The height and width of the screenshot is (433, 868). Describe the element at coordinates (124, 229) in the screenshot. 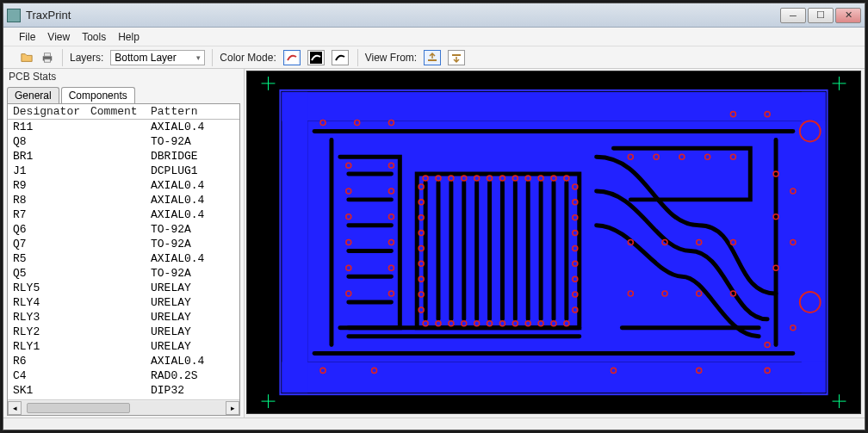

I see `table-row: Q6TO-92A` at that location.